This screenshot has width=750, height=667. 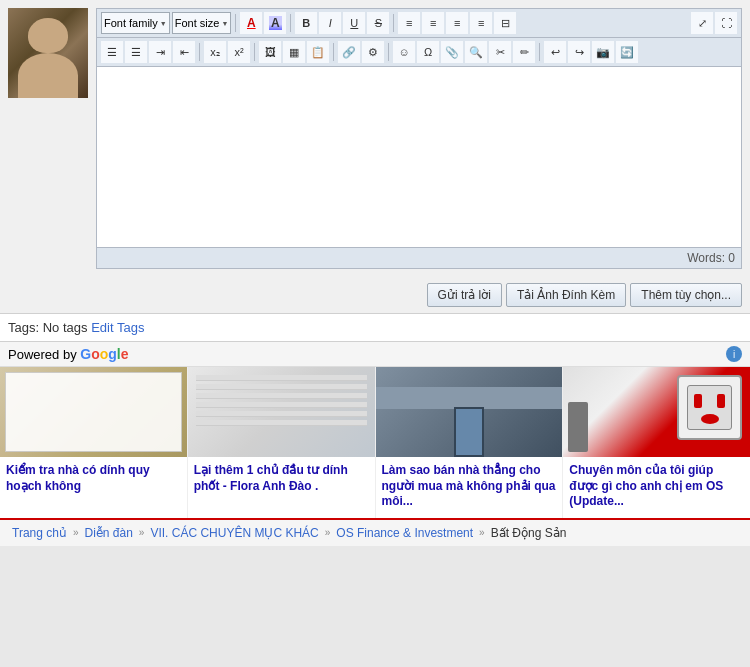 What do you see at coordinates (457, 23) in the screenshot?
I see `align-right-button: ≡` at bounding box center [457, 23].